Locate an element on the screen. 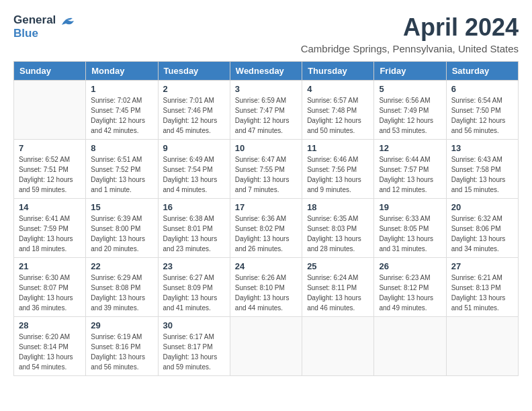  day-info: Sunrise: 6:17 AMSunset: 8:17 PMDaylight:… is located at coordinates (194, 352).